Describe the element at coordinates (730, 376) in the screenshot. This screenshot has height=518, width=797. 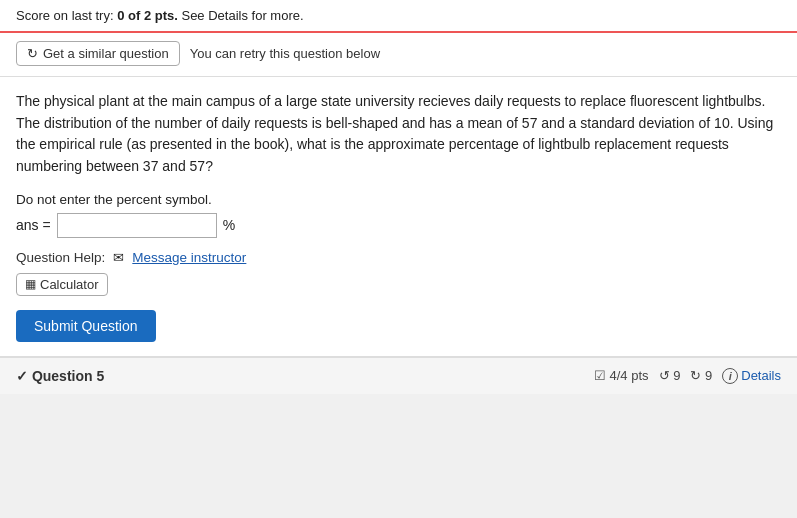
I see `info-icon: i` at that location.